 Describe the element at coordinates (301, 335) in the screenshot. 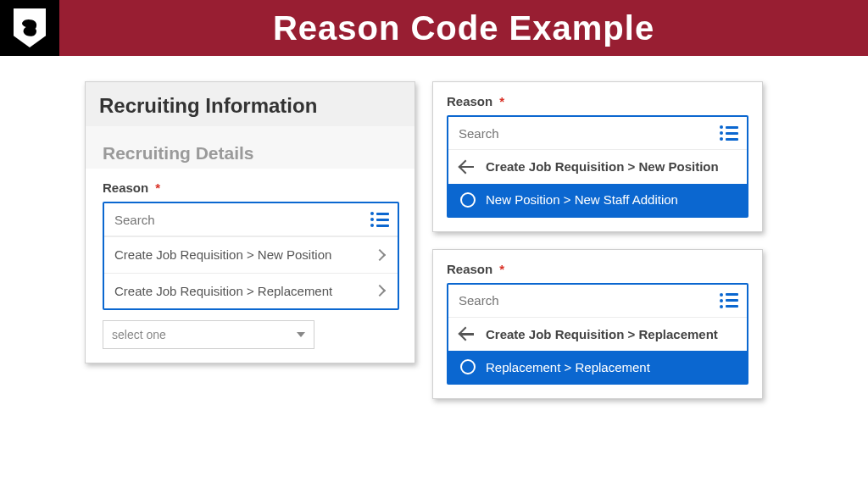

I see `caret-down-icon` at that location.